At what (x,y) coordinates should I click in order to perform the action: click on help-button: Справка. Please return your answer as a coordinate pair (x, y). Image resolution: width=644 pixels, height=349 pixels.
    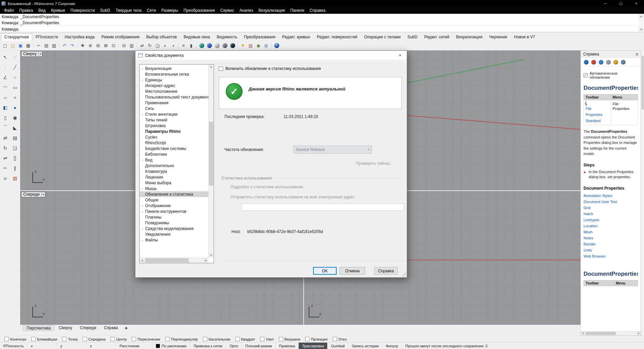
    Looking at the image, I should click on (386, 271).